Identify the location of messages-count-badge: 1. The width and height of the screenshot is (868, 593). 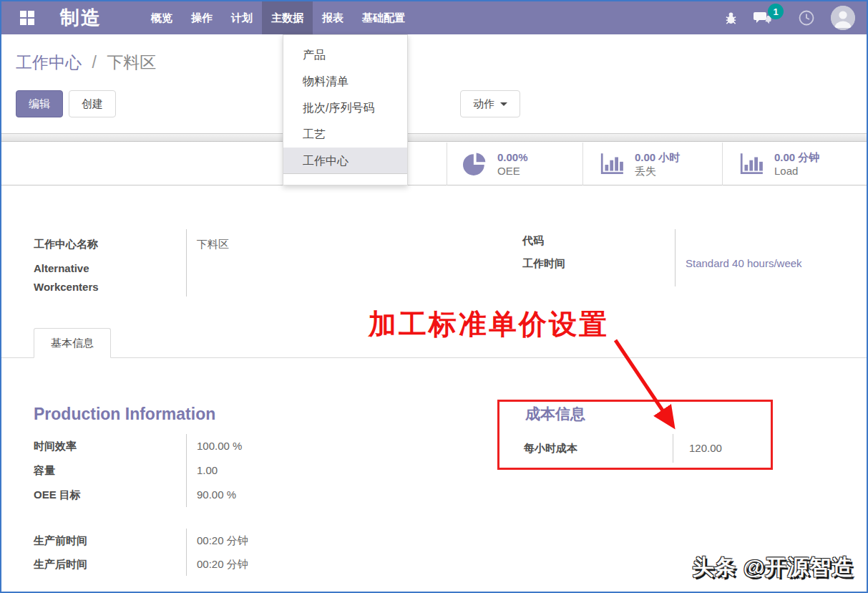
(776, 11).